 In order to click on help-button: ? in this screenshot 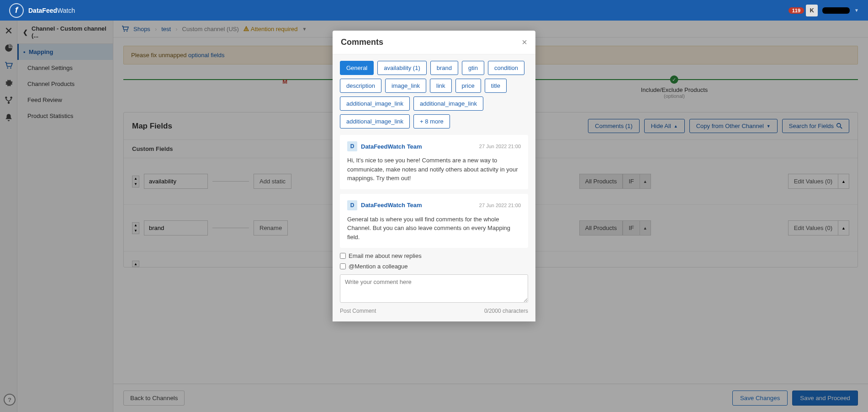, I will do `click(10, 400)`.